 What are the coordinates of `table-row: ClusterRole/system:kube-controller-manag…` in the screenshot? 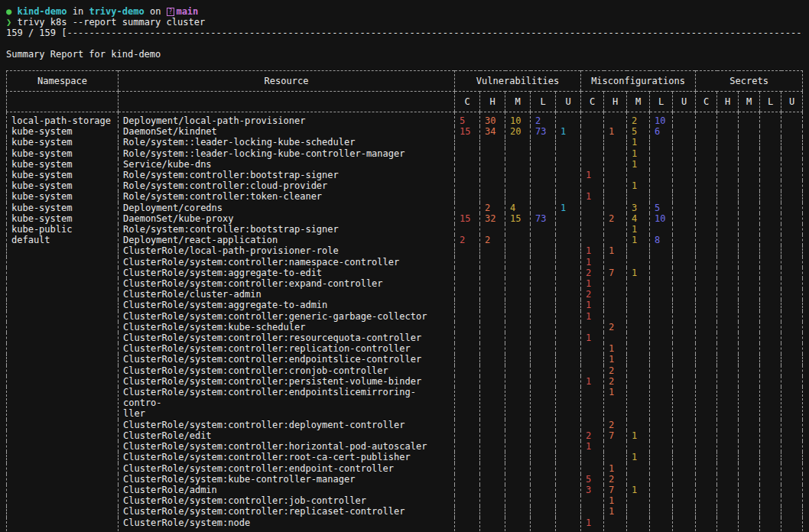 It's located at (405, 479).